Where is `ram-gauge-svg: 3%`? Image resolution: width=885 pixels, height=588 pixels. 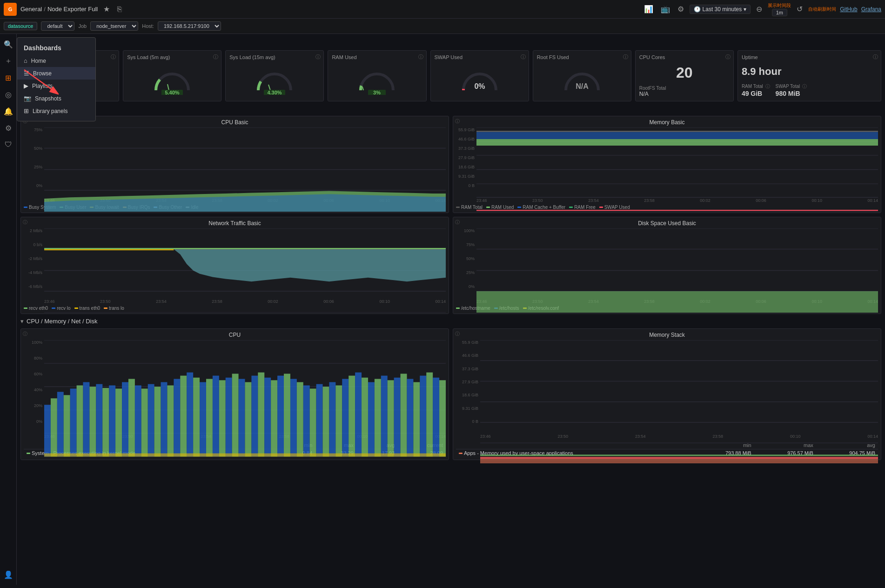
ram-gauge-svg: 3% is located at coordinates (377, 80).